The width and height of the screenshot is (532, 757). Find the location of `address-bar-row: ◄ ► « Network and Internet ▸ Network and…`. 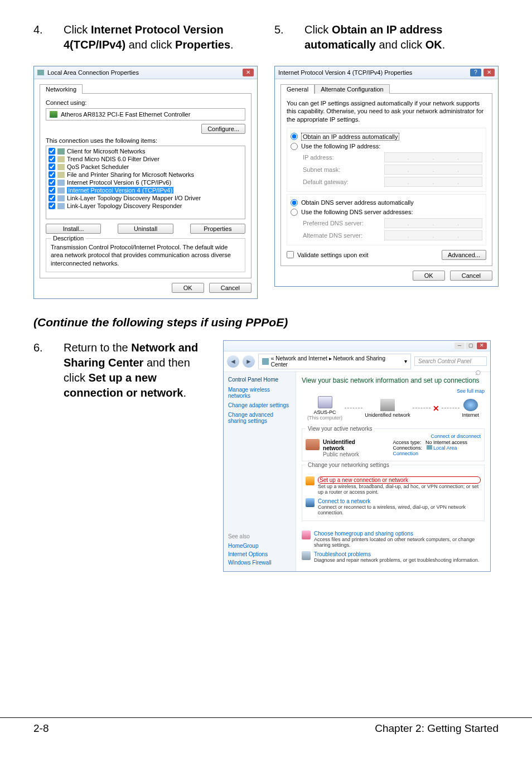

address-bar-row: ◄ ► « Network and Internet ▸ Network and… is located at coordinates (357, 361).